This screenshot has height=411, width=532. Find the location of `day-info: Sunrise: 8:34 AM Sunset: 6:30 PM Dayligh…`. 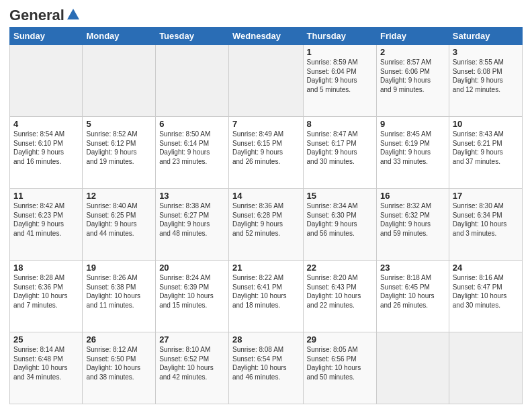

day-info: Sunrise: 8:34 AM Sunset: 6:30 PM Dayligh… is located at coordinates (340, 220).